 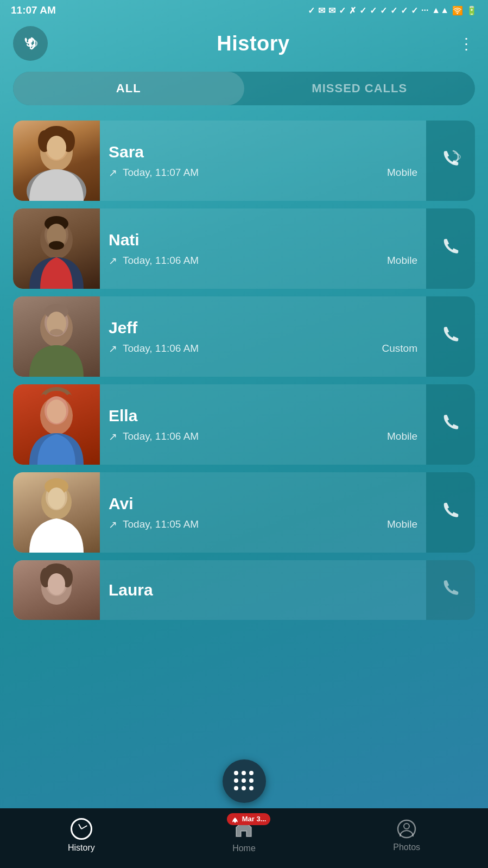 What do you see at coordinates (161, 524) in the screenshot?
I see `call-time-avi: Today, 11:05 AM` at bounding box center [161, 524].